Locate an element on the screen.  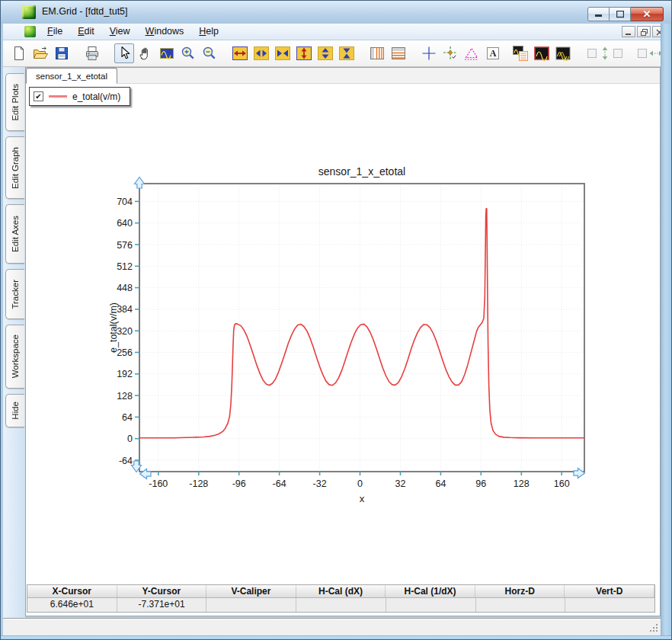
maximize-icon is located at coordinates (620, 14).